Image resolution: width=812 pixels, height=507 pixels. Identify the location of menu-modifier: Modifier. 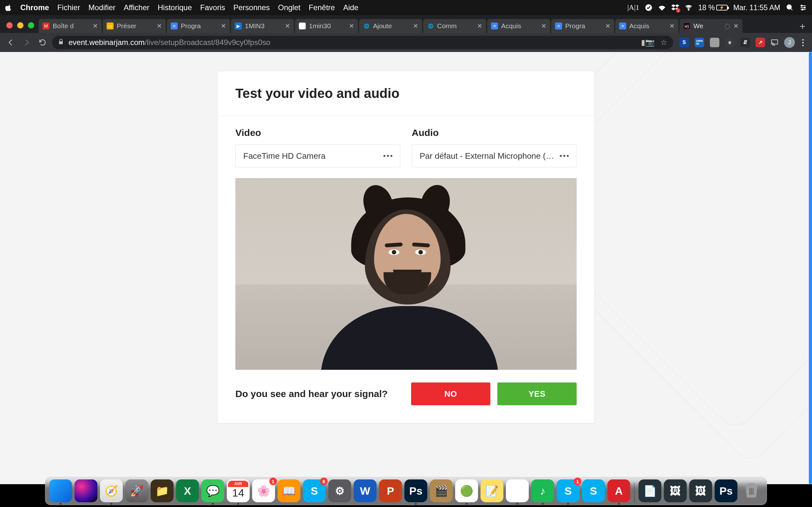
(102, 7).